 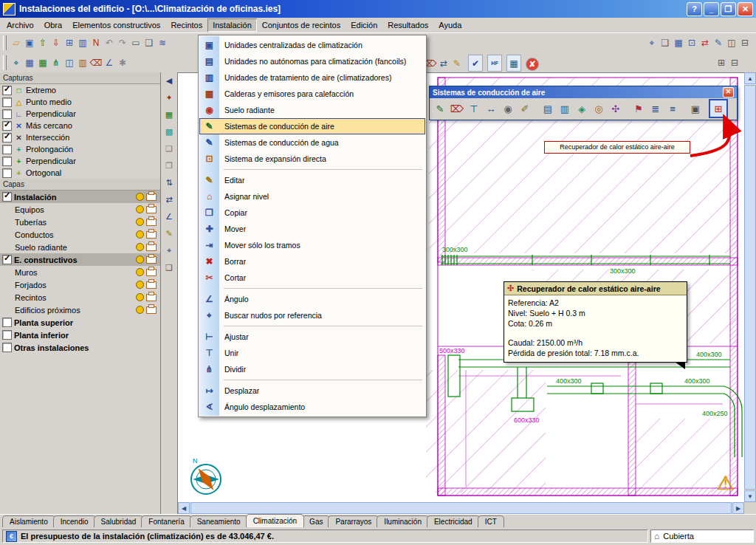 I want to click on layer-row: Otras instalaciones, so click(x=80, y=347).